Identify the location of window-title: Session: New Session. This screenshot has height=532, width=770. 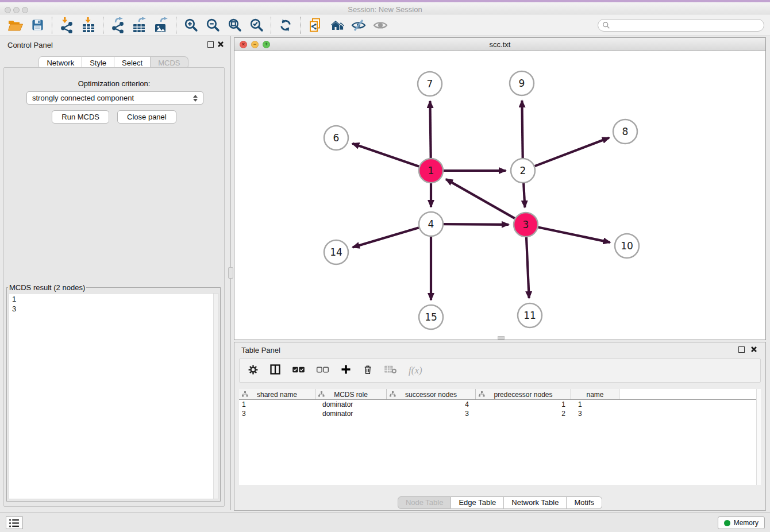
(385, 9).